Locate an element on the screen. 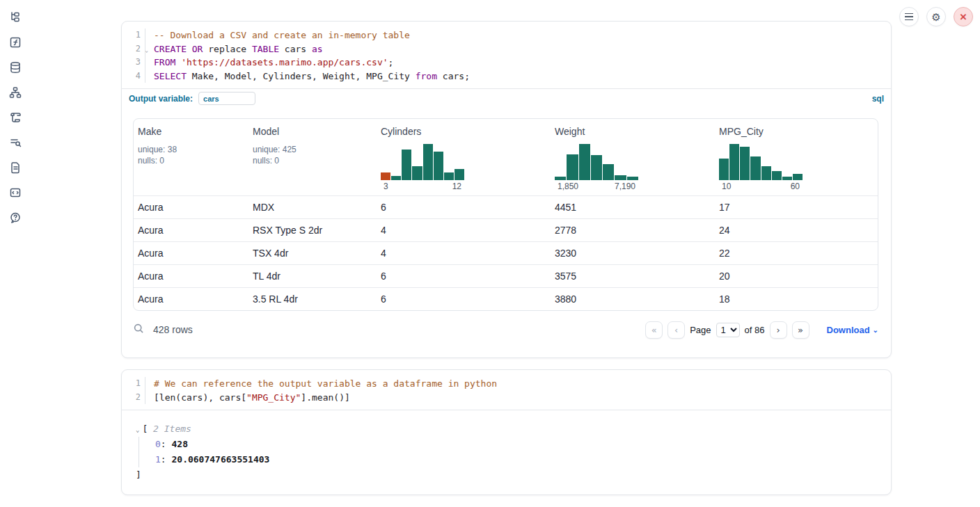 This screenshot has height=507, width=980. table-cell: 3575 is located at coordinates (633, 276).